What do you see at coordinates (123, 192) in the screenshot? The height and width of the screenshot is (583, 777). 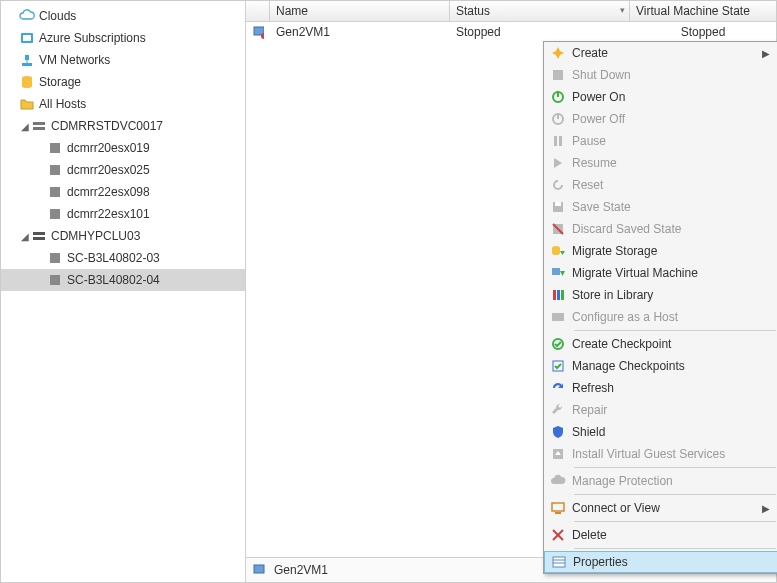 I see `tree-host: dcmrr22esx098` at bounding box center [123, 192].